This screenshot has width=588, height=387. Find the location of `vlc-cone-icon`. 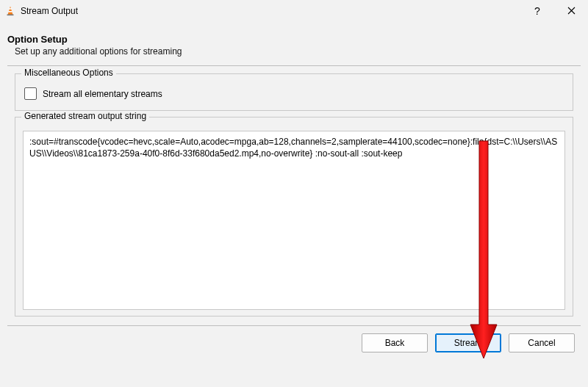

vlc-cone-icon is located at coordinates (10, 11).